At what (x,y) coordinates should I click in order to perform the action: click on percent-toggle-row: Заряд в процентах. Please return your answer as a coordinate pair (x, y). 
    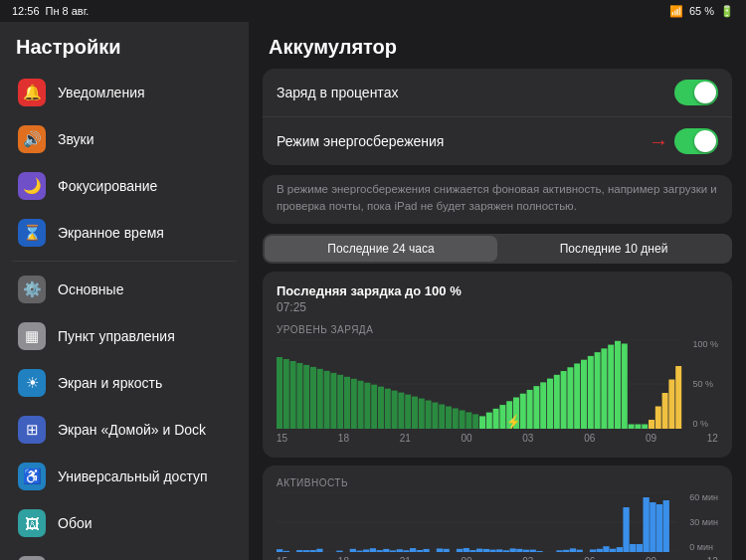
    Looking at the image, I should click on (497, 93).